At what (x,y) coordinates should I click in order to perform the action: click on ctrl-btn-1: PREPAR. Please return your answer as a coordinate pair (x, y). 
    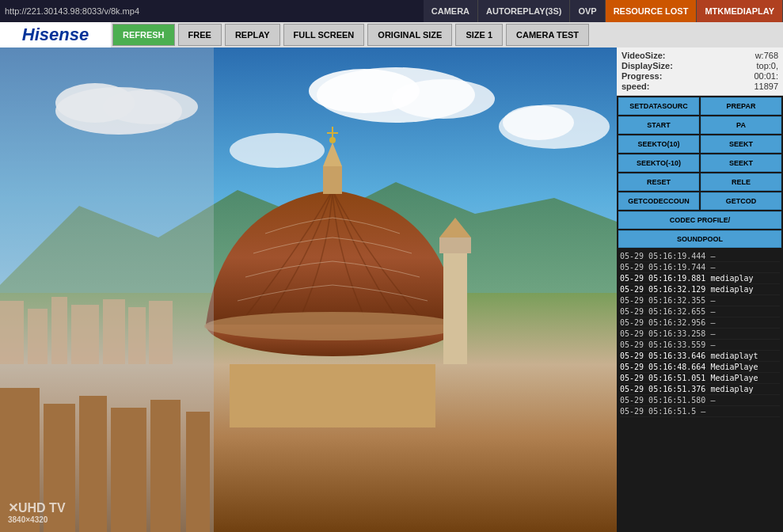
    Looking at the image, I should click on (741, 106).